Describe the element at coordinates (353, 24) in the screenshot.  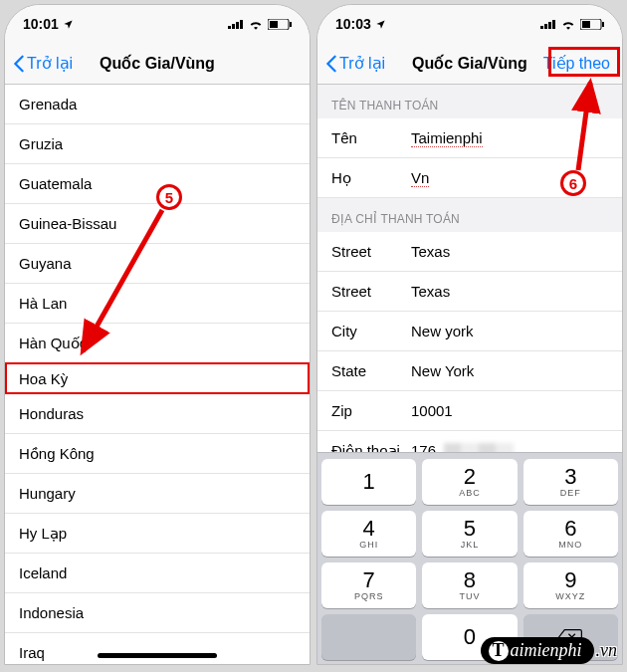
I see `status-time: 10:03` at that location.